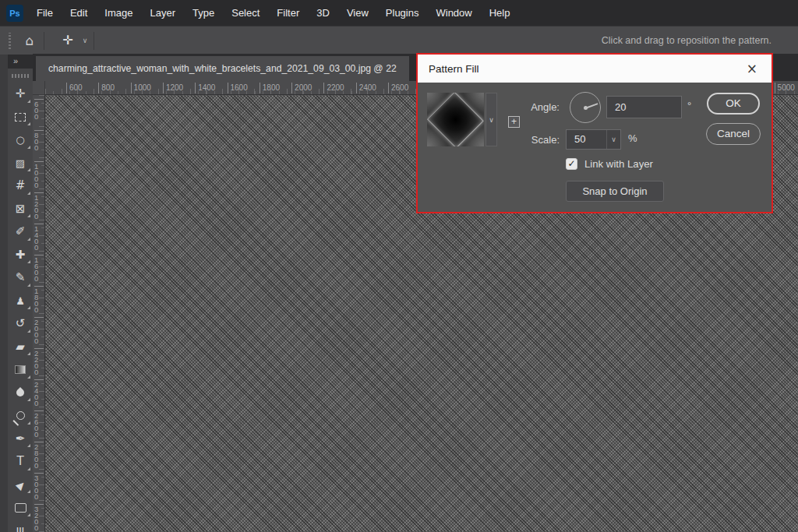 The width and height of the screenshot is (798, 532). I want to click on type-tool-icon: T, so click(20, 461).